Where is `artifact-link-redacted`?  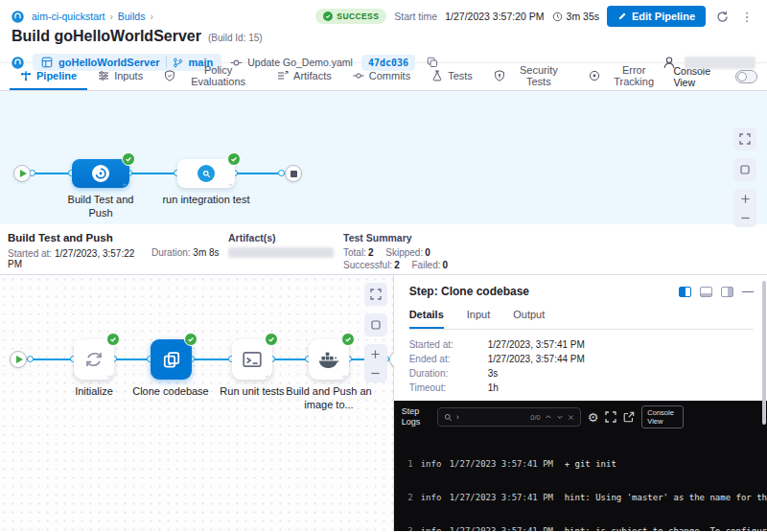 artifact-link-redacted is located at coordinates (281, 253).